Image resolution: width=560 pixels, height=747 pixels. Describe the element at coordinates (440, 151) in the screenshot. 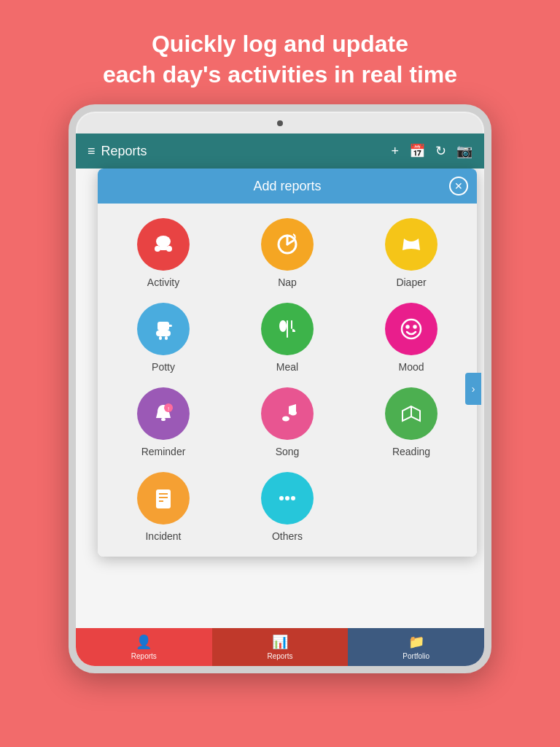

I see `refresh-icon: ↻` at that location.